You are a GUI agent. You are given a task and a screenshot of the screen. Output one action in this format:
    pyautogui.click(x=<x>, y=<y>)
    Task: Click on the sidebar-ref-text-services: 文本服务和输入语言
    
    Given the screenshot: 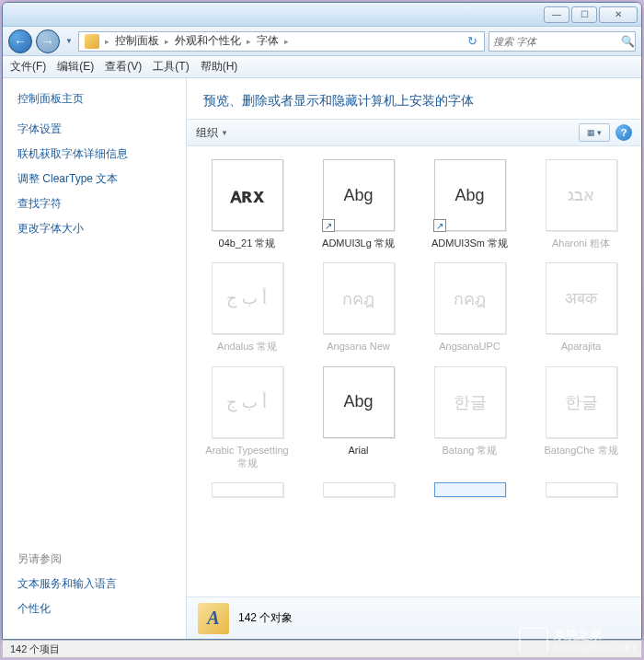 What is the action you would take?
    pyautogui.click(x=94, y=584)
    